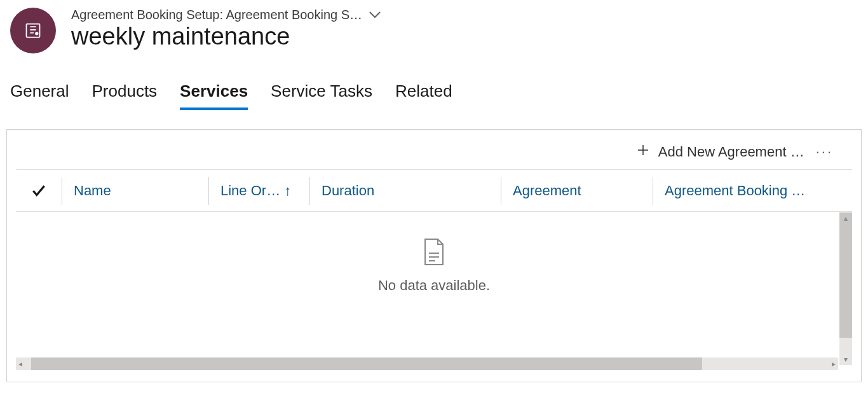  Describe the element at coordinates (39, 191) in the screenshot. I see `checkmark-icon` at that location.